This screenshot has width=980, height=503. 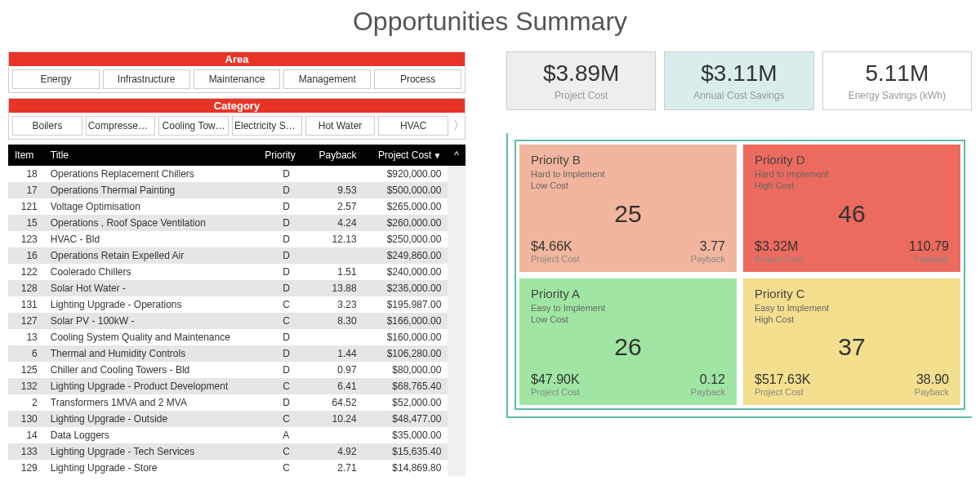 What do you see at coordinates (628, 308) in the screenshot?
I see `priority-a-sub1: Easy to Implement` at bounding box center [628, 308].